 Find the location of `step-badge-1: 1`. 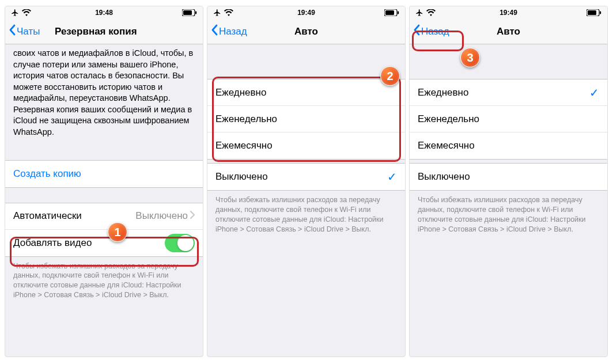

step-badge-1: 1 is located at coordinates (118, 232).